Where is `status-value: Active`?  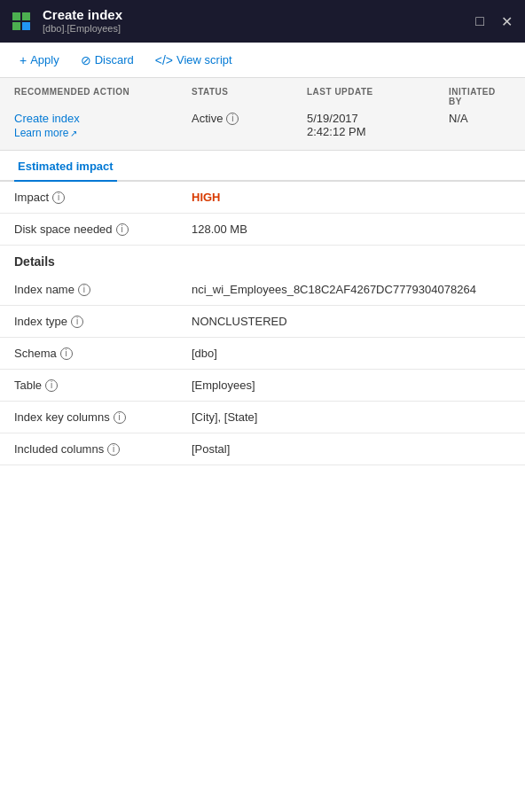 status-value: Active is located at coordinates (208, 119).